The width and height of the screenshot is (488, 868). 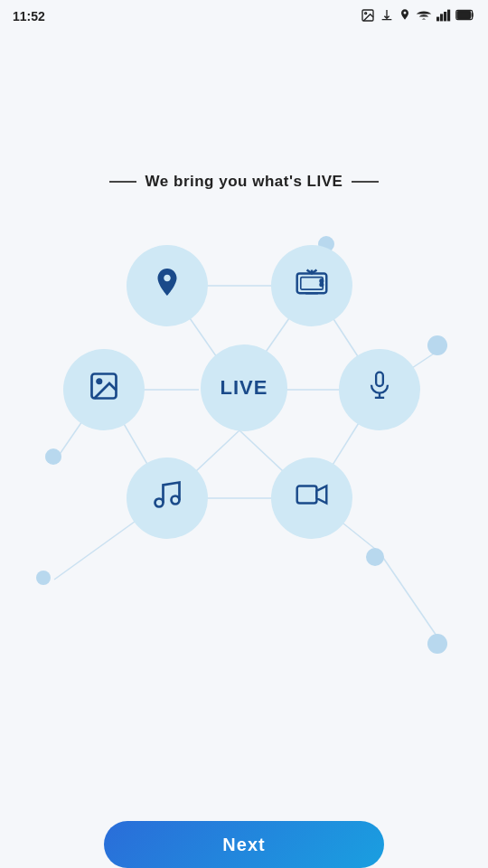 I want to click on music-circle, so click(x=167, y=498).